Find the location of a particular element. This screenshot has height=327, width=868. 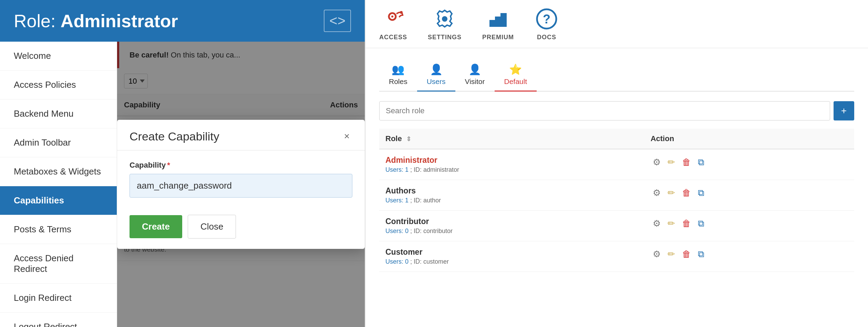

role-name: Contributor is located at coordinates (512, 222).